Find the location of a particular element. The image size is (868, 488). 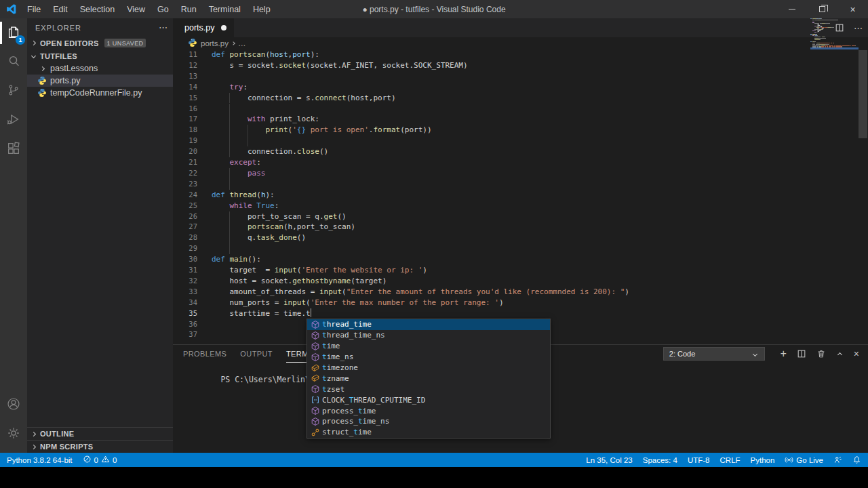

code-line-16: 16 is located at coordinates (515, 109).